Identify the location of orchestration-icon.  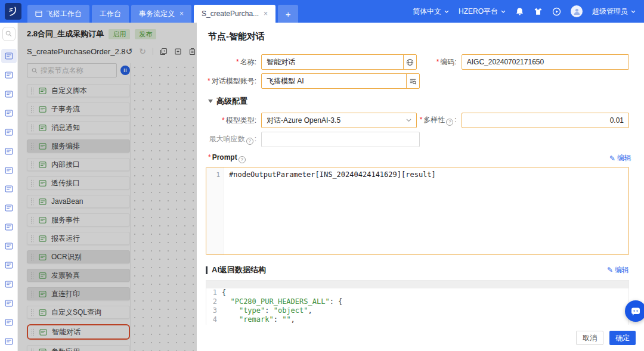
(9, 170).